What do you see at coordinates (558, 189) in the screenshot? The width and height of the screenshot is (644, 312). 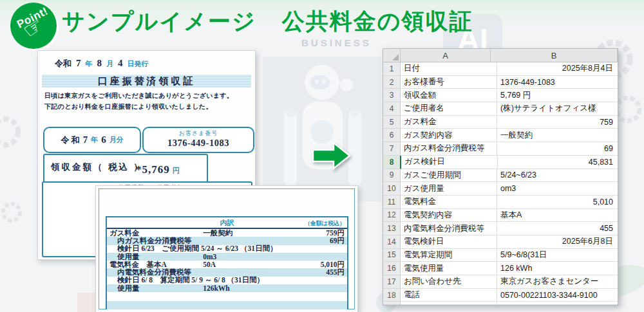 I see `cell-b: om3` at bounding box center [558, 189].